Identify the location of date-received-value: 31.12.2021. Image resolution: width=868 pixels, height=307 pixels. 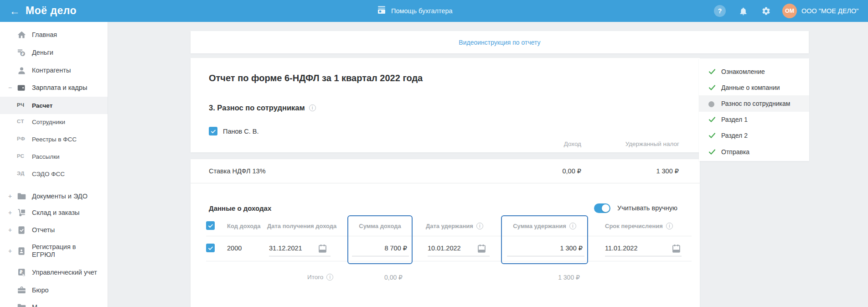
(285, 248).